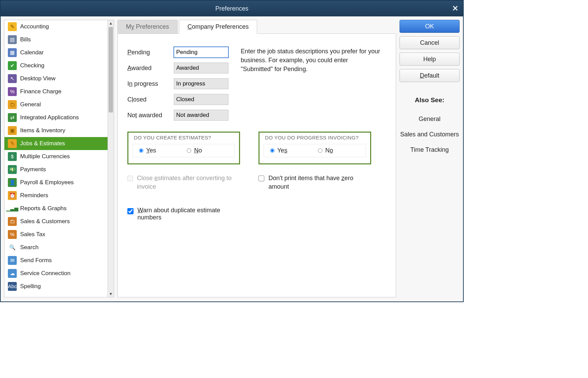 This screenshot has width=588, height=378. I want to click on sidebar-item-label: Service Connection, so click(45, 273).